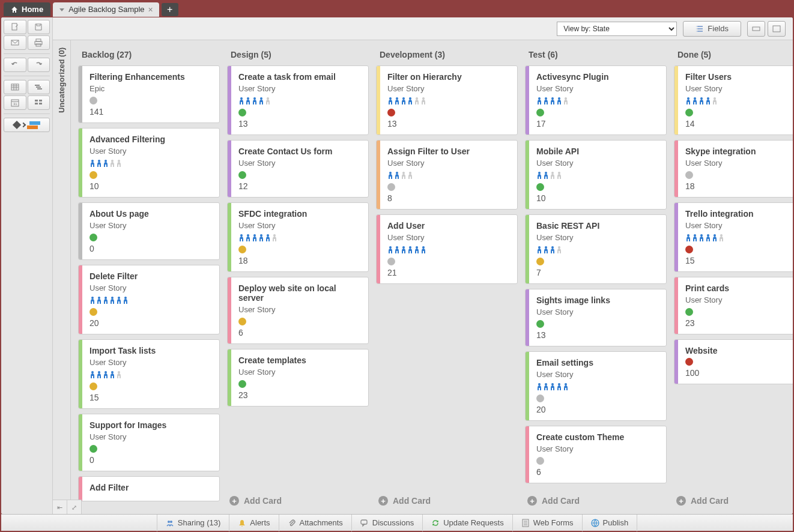 The width and height of the screenshot is (794, 532). What do you see at coordinates (387, 523) in the screenshot?
I see `discussions-button: Discussions` at bounding box center [387, 523].